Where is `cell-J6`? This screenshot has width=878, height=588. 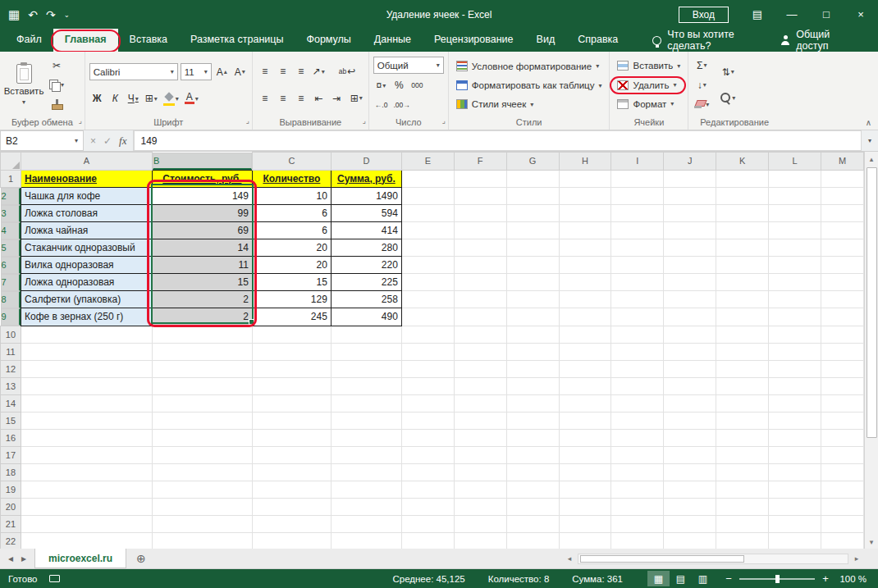 cell-J6 is located at coordinates (690, 266).